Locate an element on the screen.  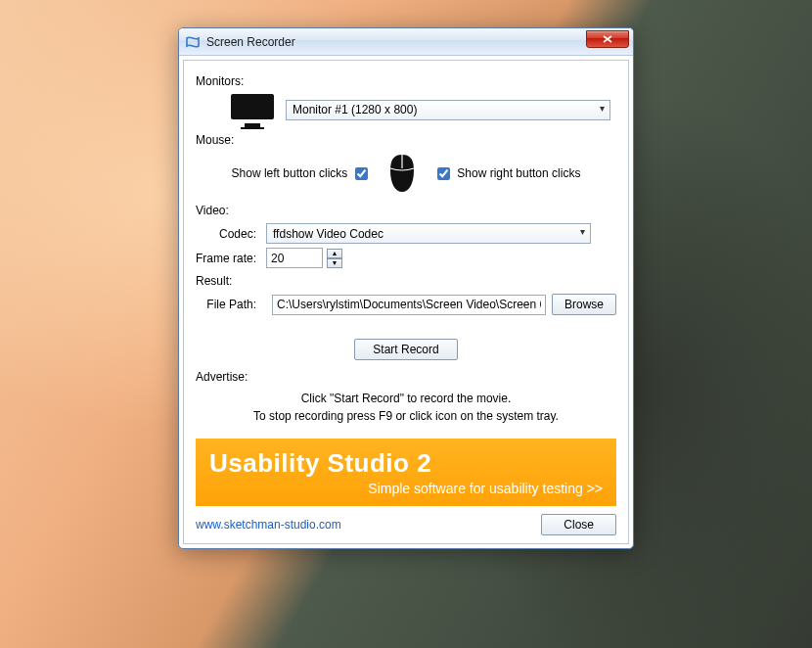
website-link: www.sketchman-studio.com is located at coordinates (268, 525).